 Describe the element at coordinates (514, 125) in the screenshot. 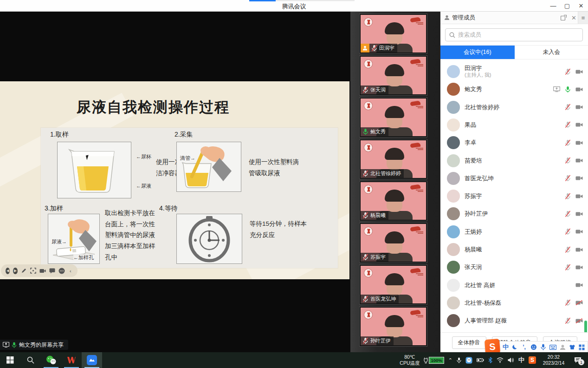

I see `member-row: 果晶` at that location.